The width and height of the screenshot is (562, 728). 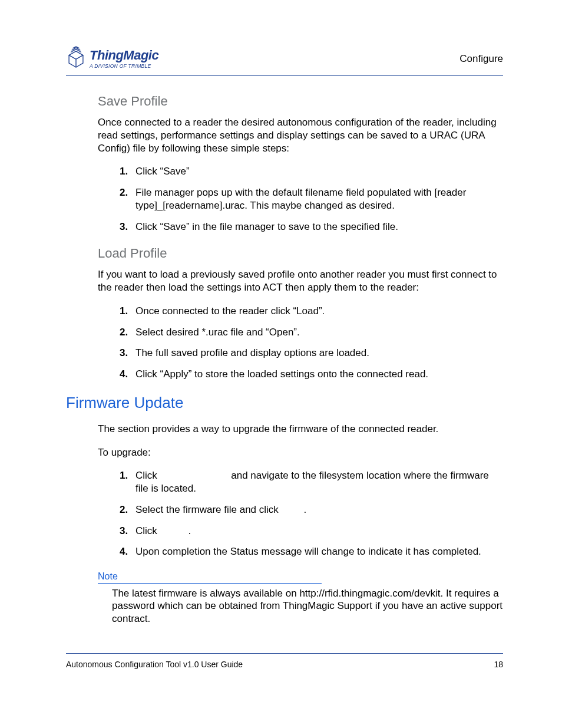 What do you see at coordinates (317, 531) in the screenshot?
I see `list-item: Click .` at bounding box center [317, 531].